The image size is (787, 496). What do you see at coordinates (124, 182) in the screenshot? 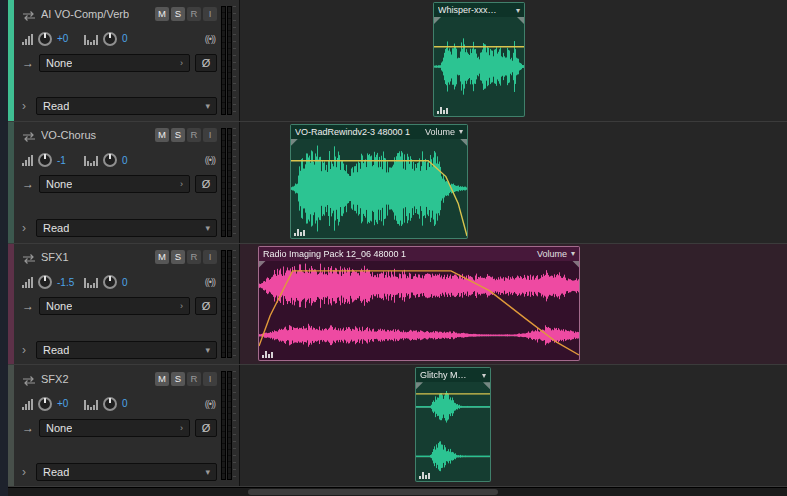
I see `track-header-vo-chorus: VO-Chorus M S R I -1 0 ((•))` at bounding box center [124, 182].